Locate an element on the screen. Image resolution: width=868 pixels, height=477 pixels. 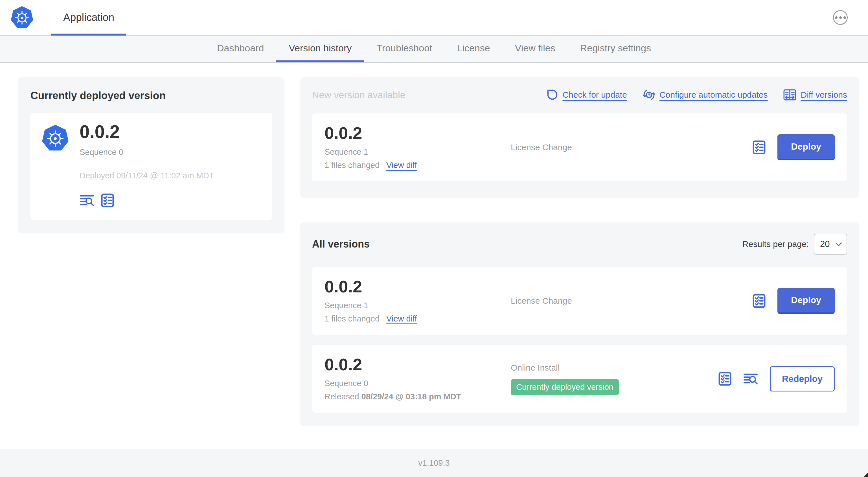
check-for-update-link: Check for update is located at coordinates (586, 95).